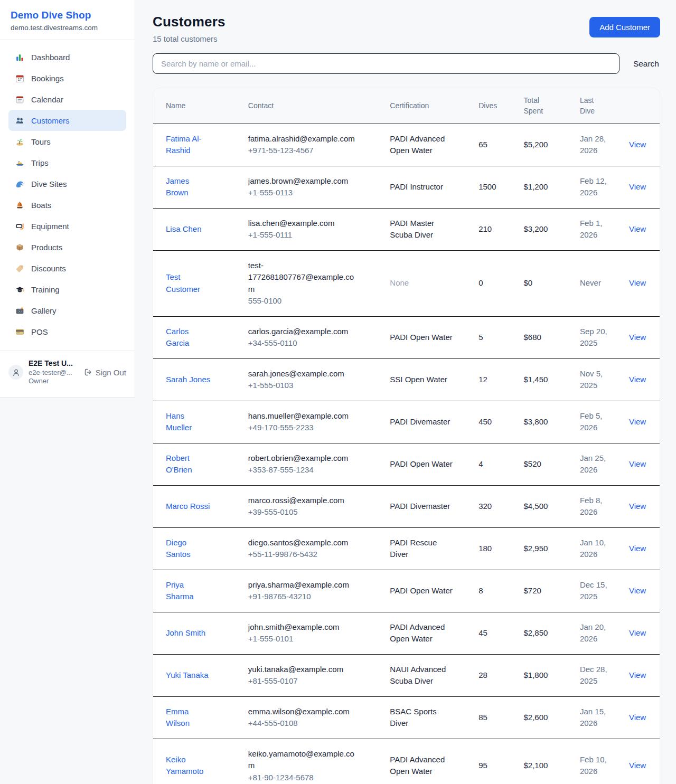 This screenshot has width=676, height=784. What do you see at coordinates (641, 106) in the screenshot?
I see `column-header` at bounding box center [641, 106].